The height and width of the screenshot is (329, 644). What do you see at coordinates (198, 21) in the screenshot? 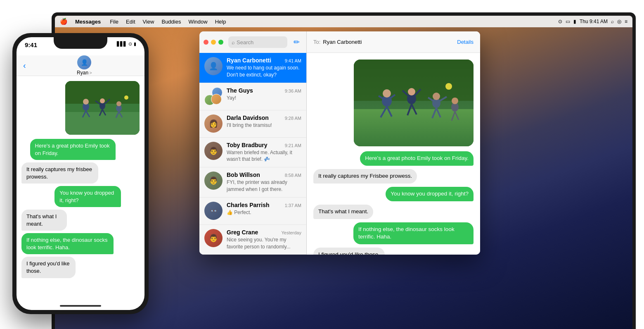
I see `menu-window: Window` at bounding box center [198, 21].